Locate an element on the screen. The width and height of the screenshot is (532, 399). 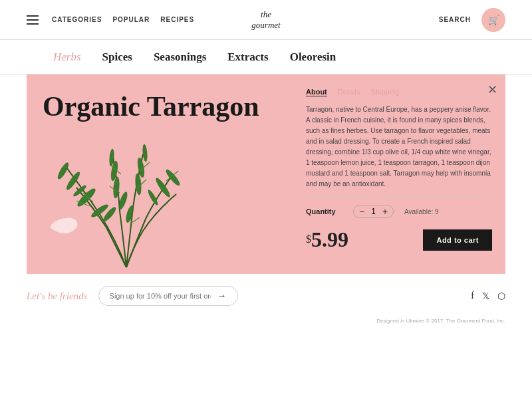
price-dollar: $ is located at coordinates (309, 239).